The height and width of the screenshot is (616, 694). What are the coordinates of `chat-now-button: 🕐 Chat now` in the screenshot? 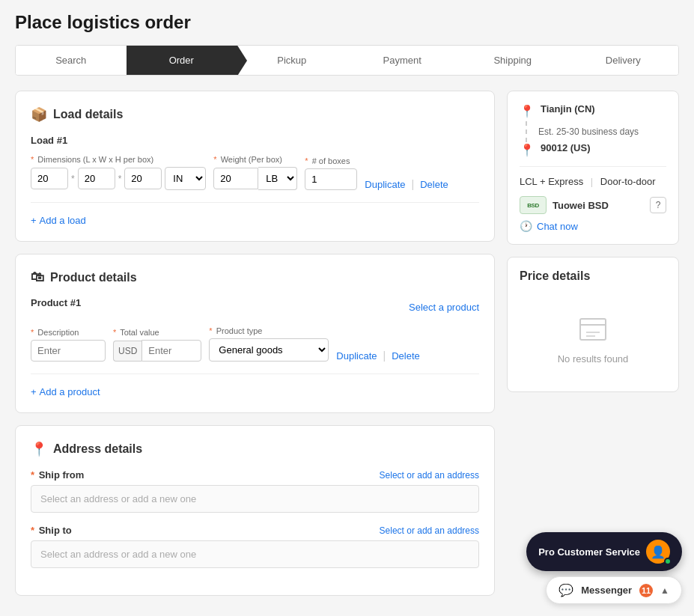 It's located at (593, 226).